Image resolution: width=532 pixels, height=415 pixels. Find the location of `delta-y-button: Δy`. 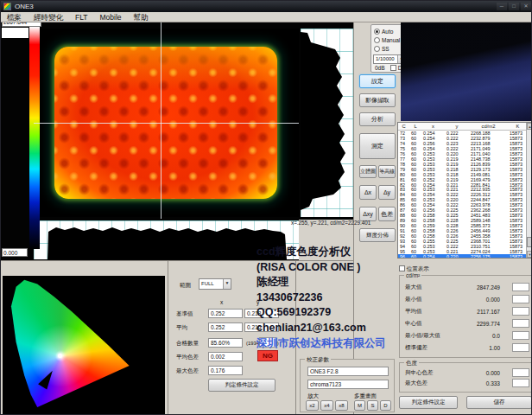

delta-y-button: Δy is located at coordinates (387, 192).